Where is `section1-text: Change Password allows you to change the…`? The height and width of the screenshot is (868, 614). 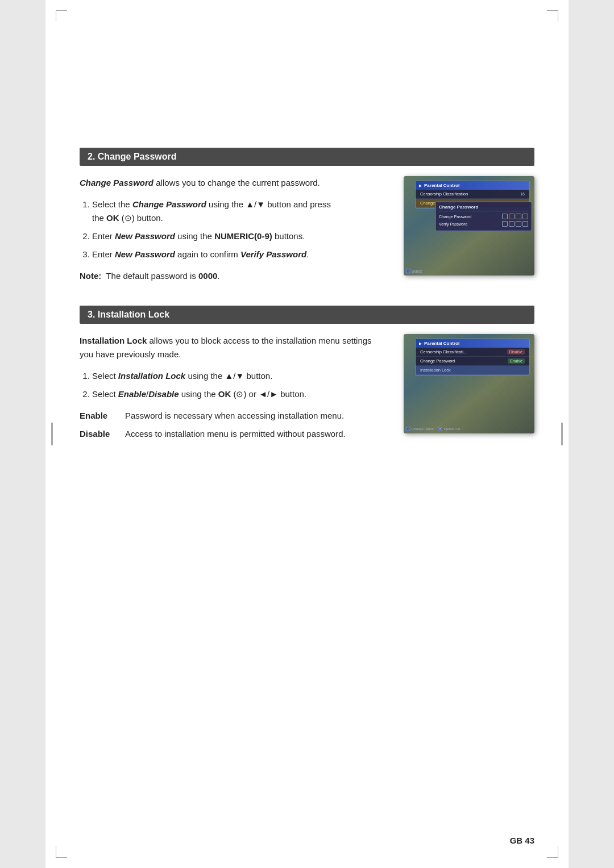
section1-text: Change Password allows you to change the… is located at coordinates (233, 229).